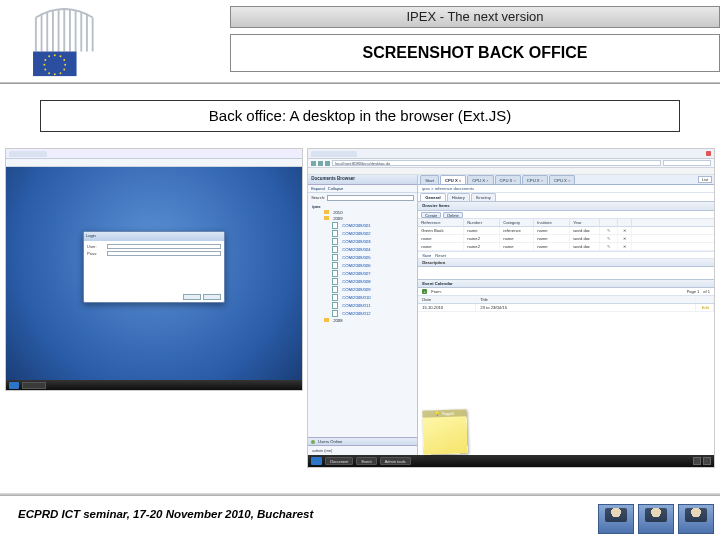  I want to click on browser-infobar, so click(511, 172).